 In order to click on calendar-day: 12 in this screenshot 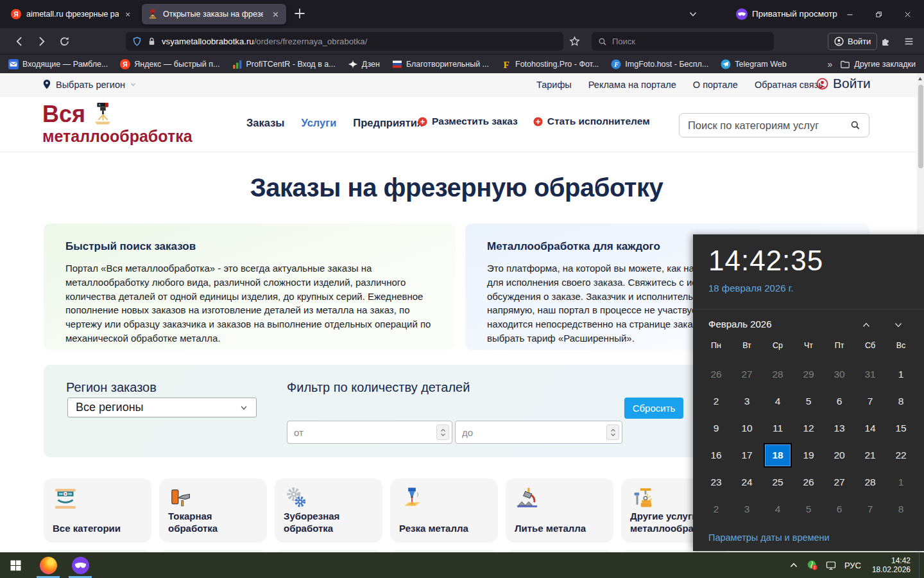, I will do `click(809, 428)`.